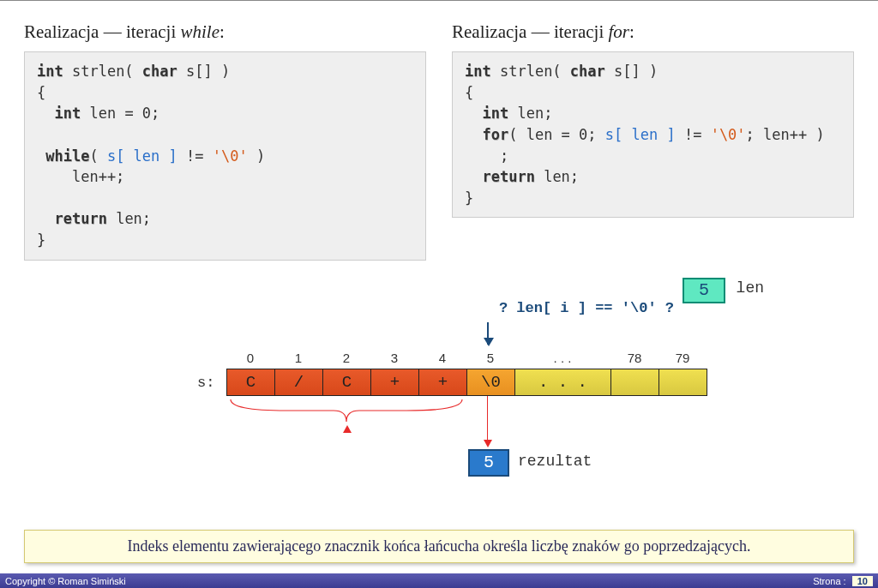  What do you see at coordinates (586, 309) in the screenshot?
I see `condition-text: ? len[ i ] == '\0' ?` at bounding box center [586, 309].